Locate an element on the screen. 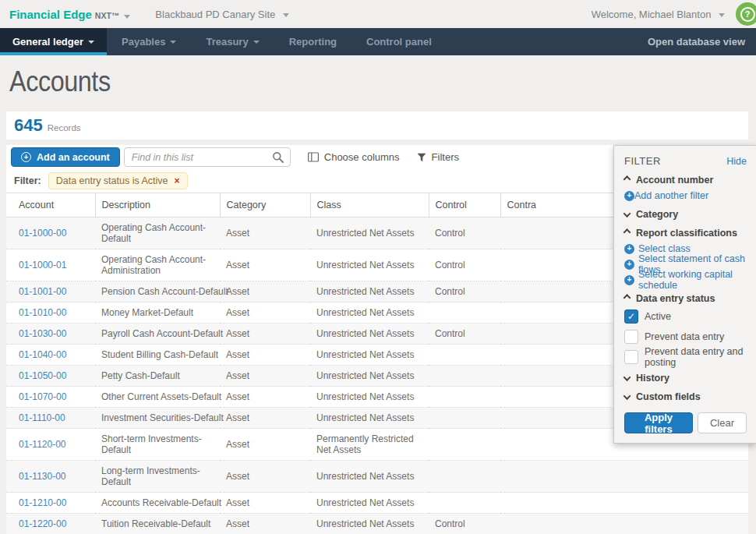  cell-account: 01-1000-00 is located at coordinates (51, 234).